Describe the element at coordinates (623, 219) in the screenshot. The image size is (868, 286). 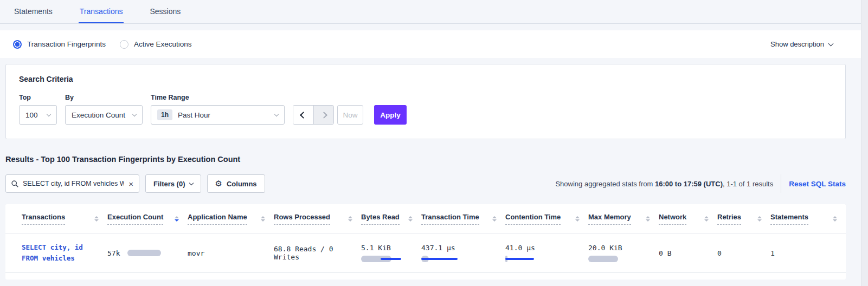
I see `column-header-max-memory: Max Memory` at that location.